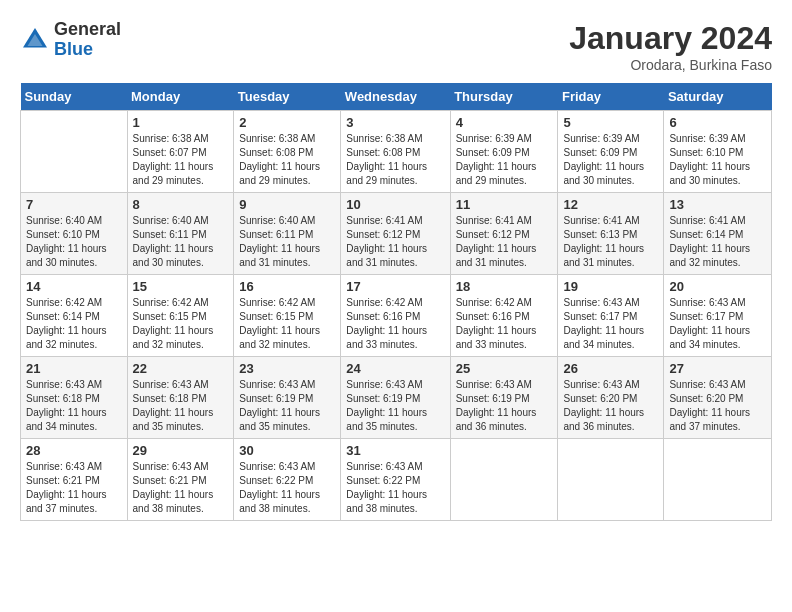 The height and width of the screenshot is (612, 792). I want to click on calendar-day-cell: 29Sunrise: 6:43 AM Sunset: 6:21 PM Dayli…, so click(180, 480).